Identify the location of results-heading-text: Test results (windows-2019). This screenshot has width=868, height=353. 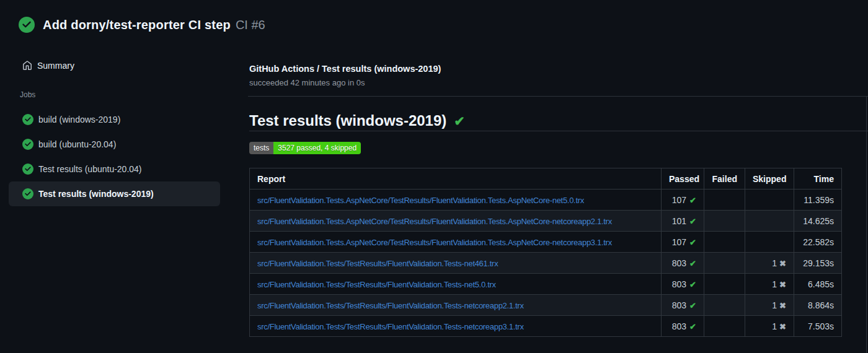
(348, 120).